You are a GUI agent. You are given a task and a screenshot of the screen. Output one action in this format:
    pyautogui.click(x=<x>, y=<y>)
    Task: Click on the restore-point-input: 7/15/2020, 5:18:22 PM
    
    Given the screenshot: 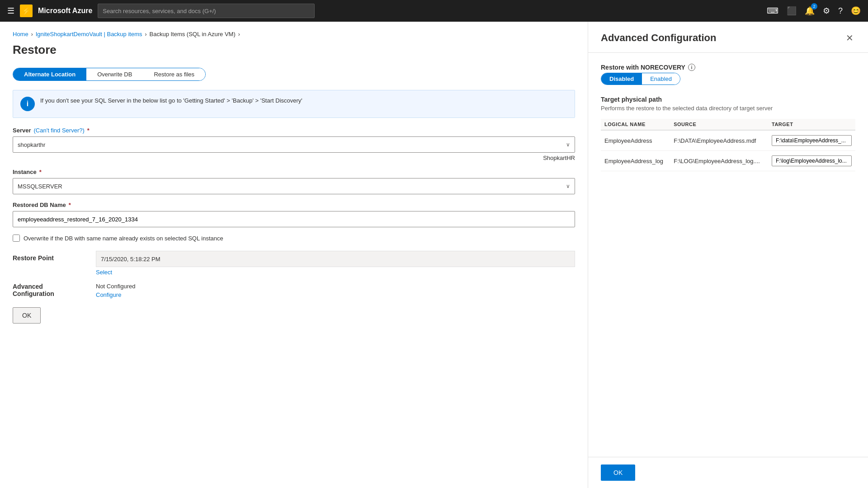 What is the action you would take?
    pyautogui.click(x=335, y=259)
    